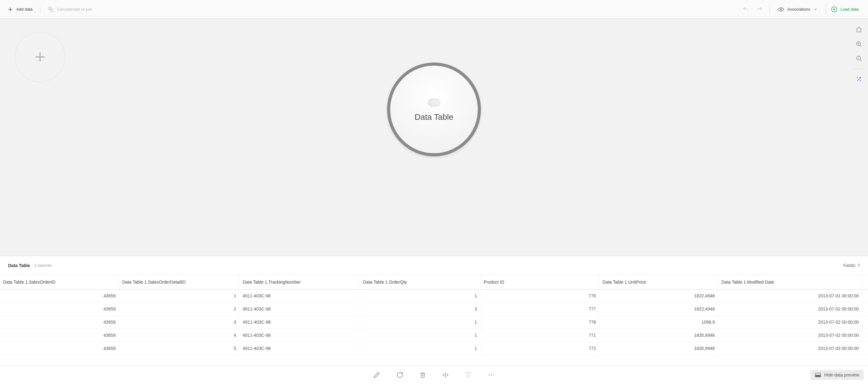  Describe the element at coordinates (434, 335) in the screenshot. I see `table-row: 4365944911-403C-9817711835,99462013-07-0…` at that location.